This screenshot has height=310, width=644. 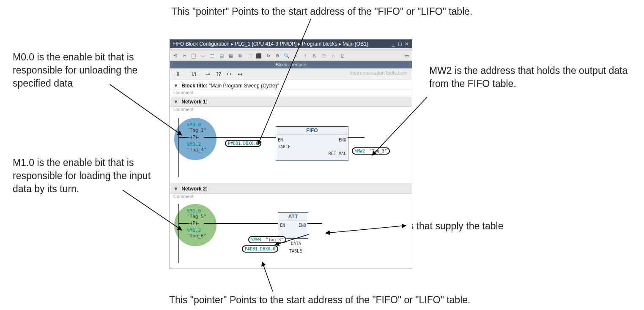 I want to click on network1-canvas: %M0.0 "Tag_1" ⊣P⊢ %M0.2 "Tag_4" P#DB1.DB…, so click(x=291, y=149).